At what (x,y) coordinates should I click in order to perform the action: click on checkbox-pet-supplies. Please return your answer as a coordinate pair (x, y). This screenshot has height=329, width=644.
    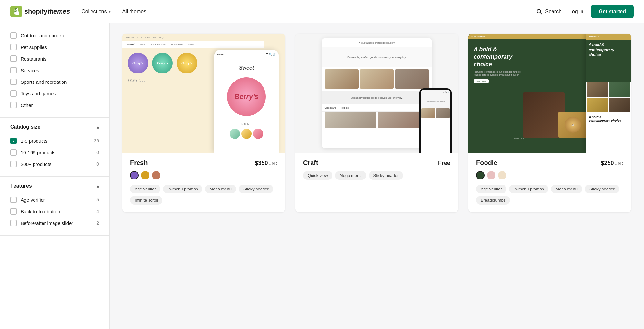
    Looking at the image, I should click on (14, 47).